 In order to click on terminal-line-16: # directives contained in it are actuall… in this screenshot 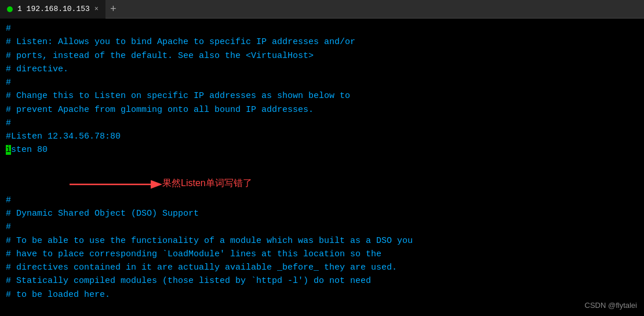, I will do `click(322, 268)`.